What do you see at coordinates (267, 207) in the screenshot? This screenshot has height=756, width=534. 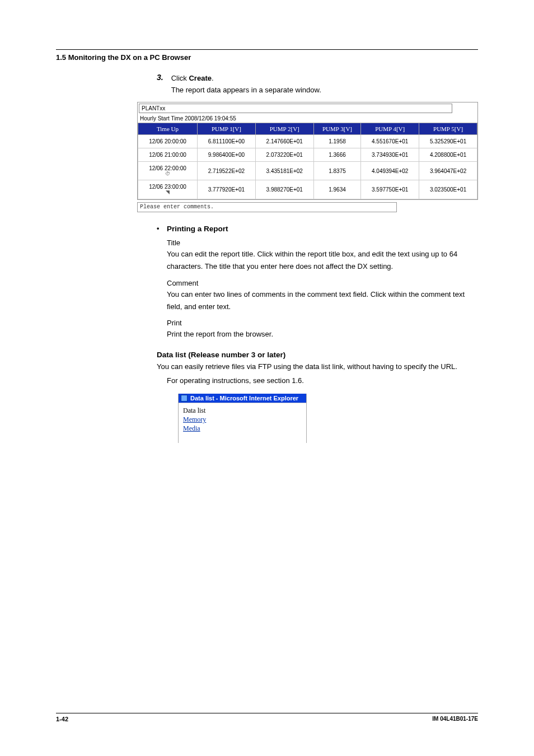 I see `comment-input: Please enter comments.` at bounding box center [267, 207].